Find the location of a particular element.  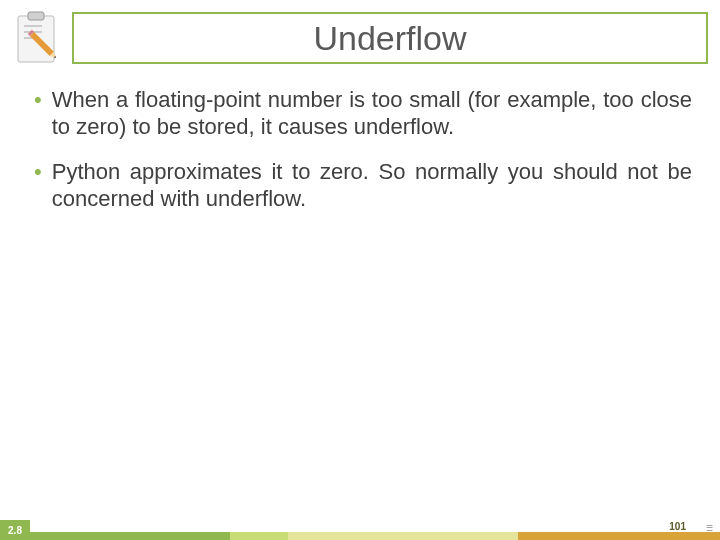

section-number: 2.8 is located at coordinates (15, 530).